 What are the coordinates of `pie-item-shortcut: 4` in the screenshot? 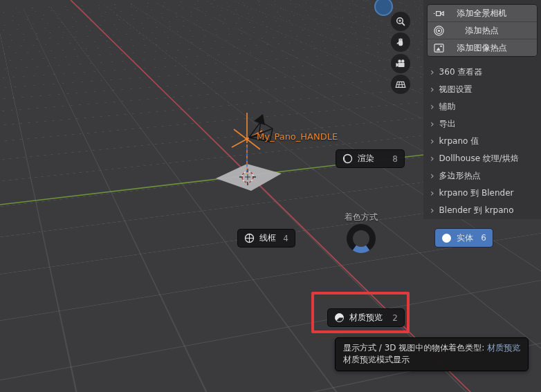 It's located at (286, 239).